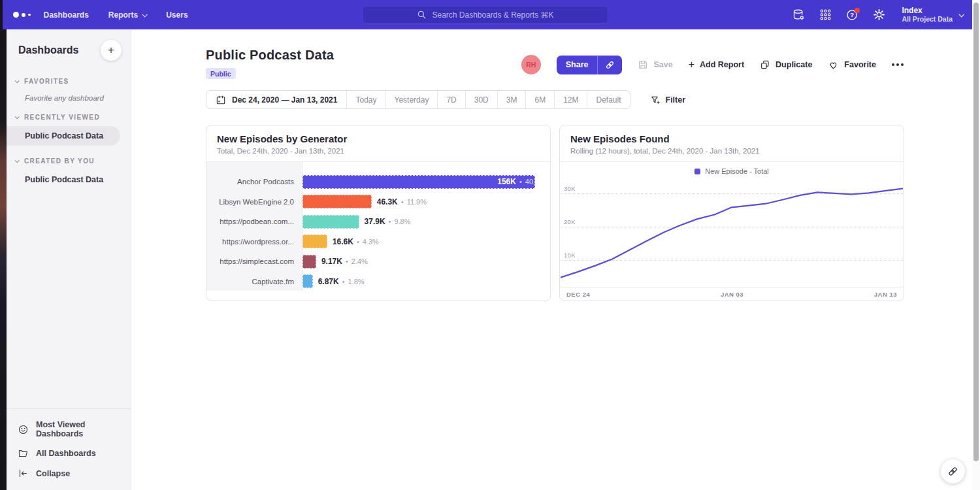 This screenshot has height=490, width=980. Describe the element at coordinates (255, 261) in the screenshot. I see `bar-category-label: https://simplecast.com` at that location.